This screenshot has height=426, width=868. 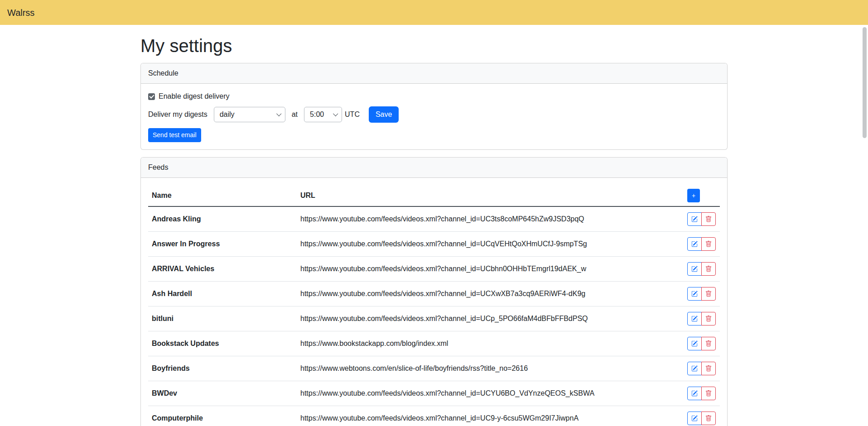 What do you see at coordinates (434, 13) in the screenshot?
I see `top-navbar: Walrss` at bounding box center [434, 13].